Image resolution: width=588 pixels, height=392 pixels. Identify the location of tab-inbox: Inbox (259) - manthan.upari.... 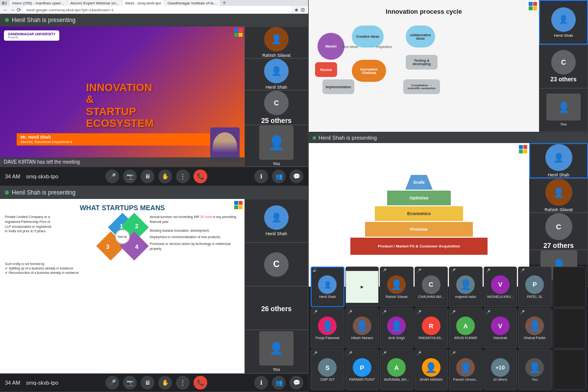
(38, 3).